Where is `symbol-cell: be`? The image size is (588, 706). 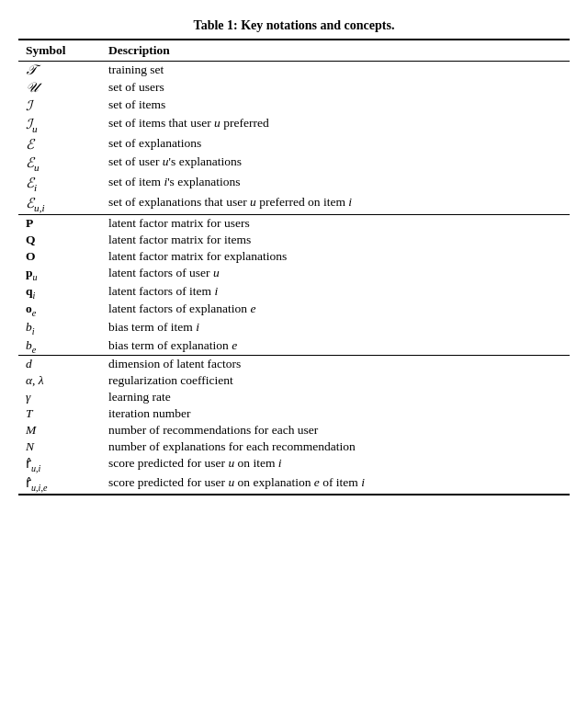 symbol-cell: be is located at coordinates (60, 347).